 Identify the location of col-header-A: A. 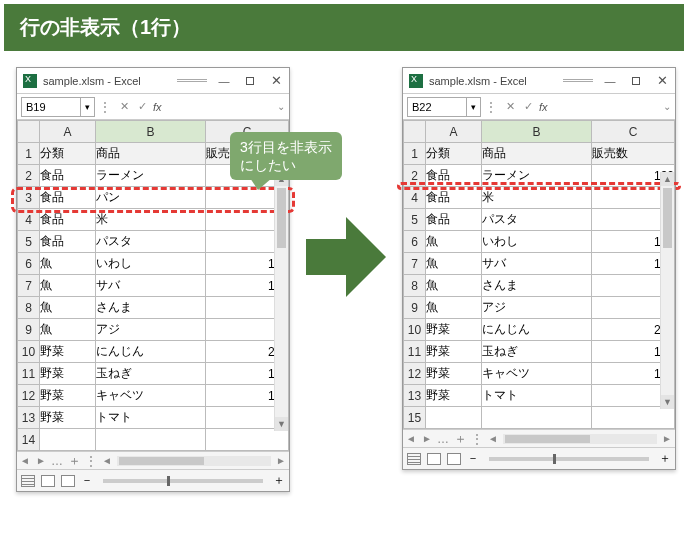
(68, 132).